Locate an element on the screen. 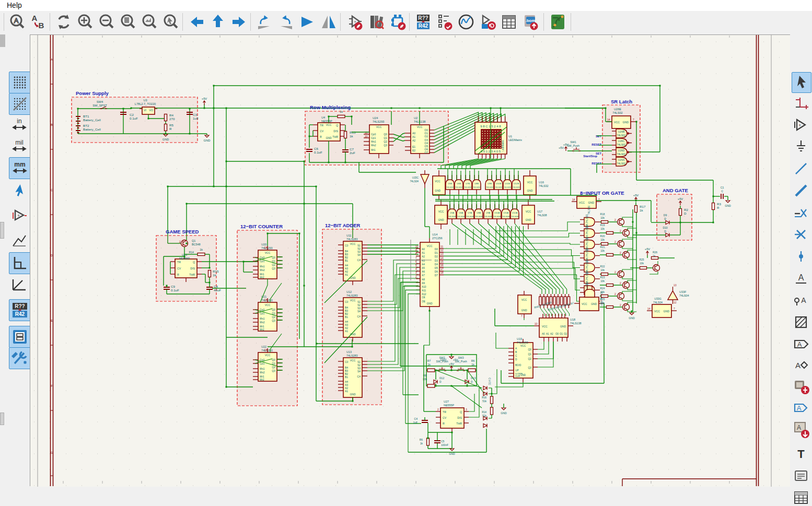 The image size is (812, 506). svg-text: O3 is located at coordinates (426, 140).